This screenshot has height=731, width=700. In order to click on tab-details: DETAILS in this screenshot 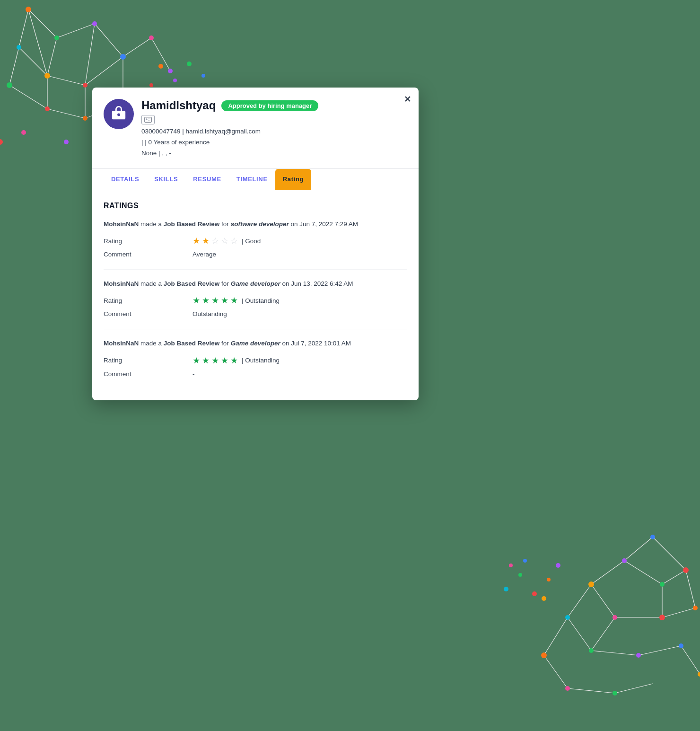, I will do `click(125, 180)`.